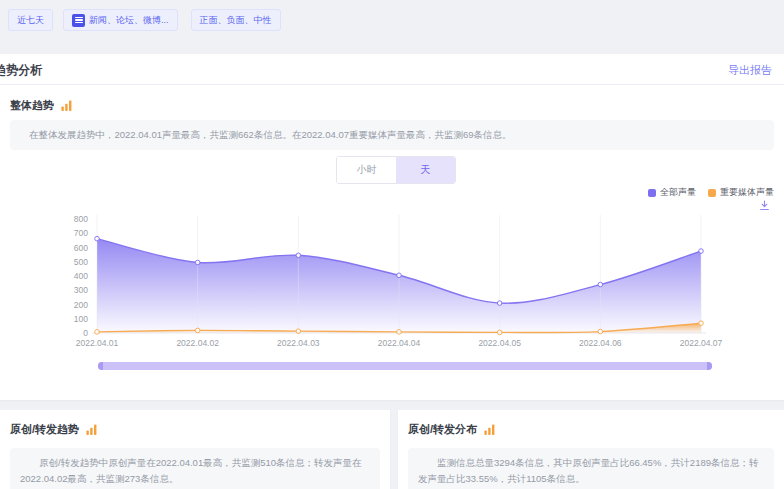  I want to click on legend-item-total-volume: 全部声量, so click(672, 192).